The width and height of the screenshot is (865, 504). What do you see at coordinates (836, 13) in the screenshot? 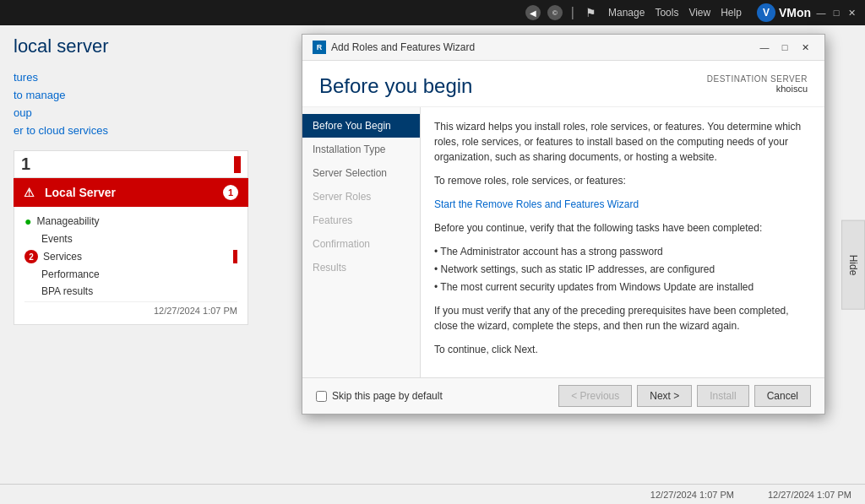
I see `window-controls: — □ ✕` at bounding box center [836, 13].